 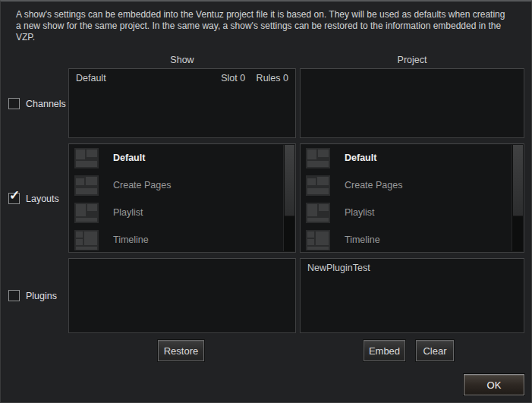 I want to click on channel-slot: Slot 0, so click(x=233, y=78).